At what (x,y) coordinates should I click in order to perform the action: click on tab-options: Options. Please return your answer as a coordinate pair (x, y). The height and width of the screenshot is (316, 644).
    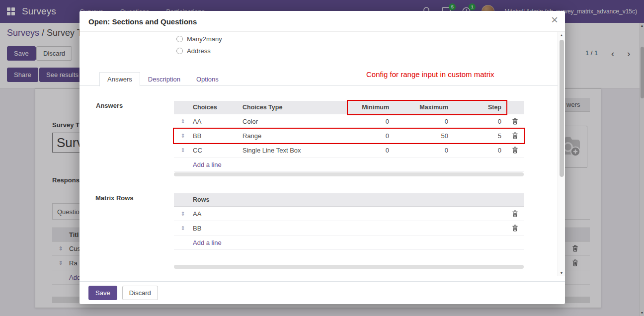
    Looking at the image, I should click on (208, 79).